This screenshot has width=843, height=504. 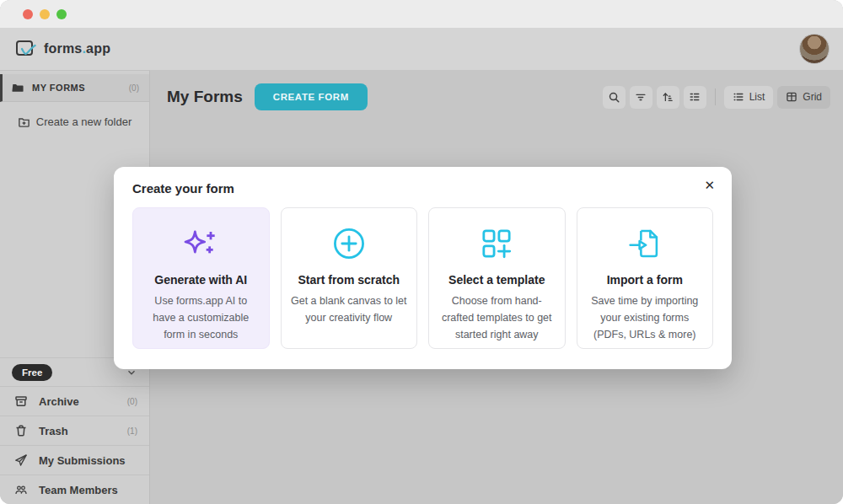 I want to click on card-title: Start from scratch, so click(x=349, y=280).